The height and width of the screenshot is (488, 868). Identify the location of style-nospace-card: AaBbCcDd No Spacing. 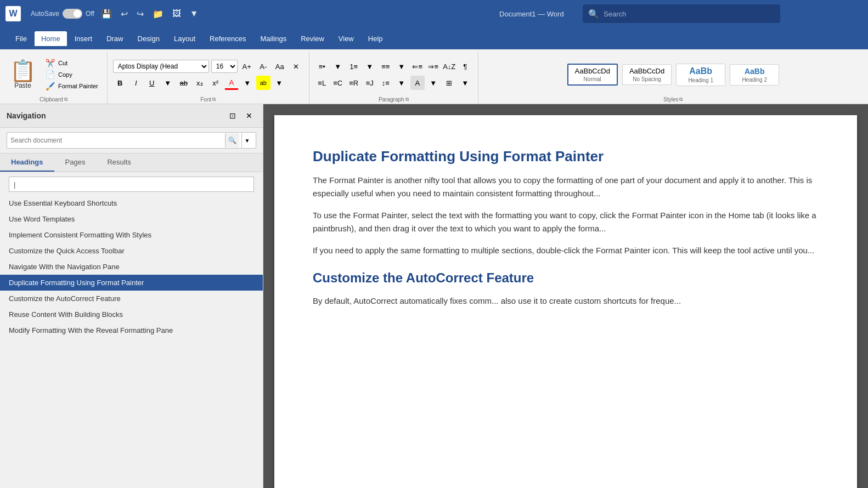
(647, 75).